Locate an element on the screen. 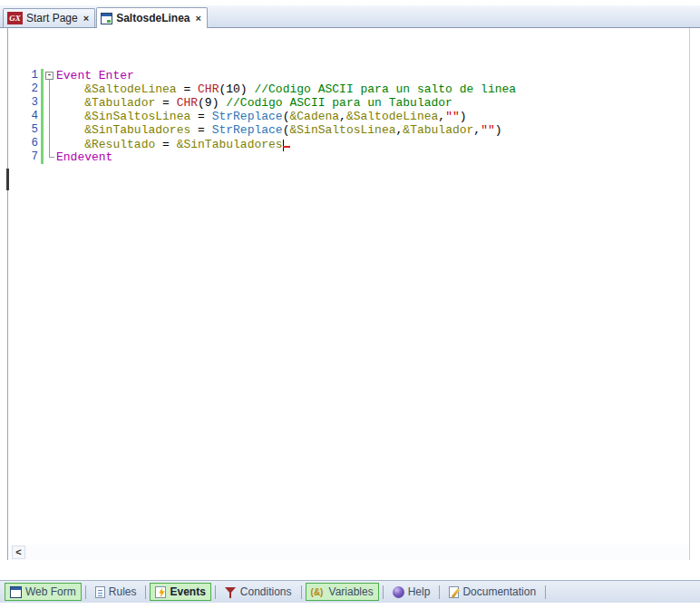 This screenshot has height=609, width=700. line-number: 7 is located at coordinates (24, 158).